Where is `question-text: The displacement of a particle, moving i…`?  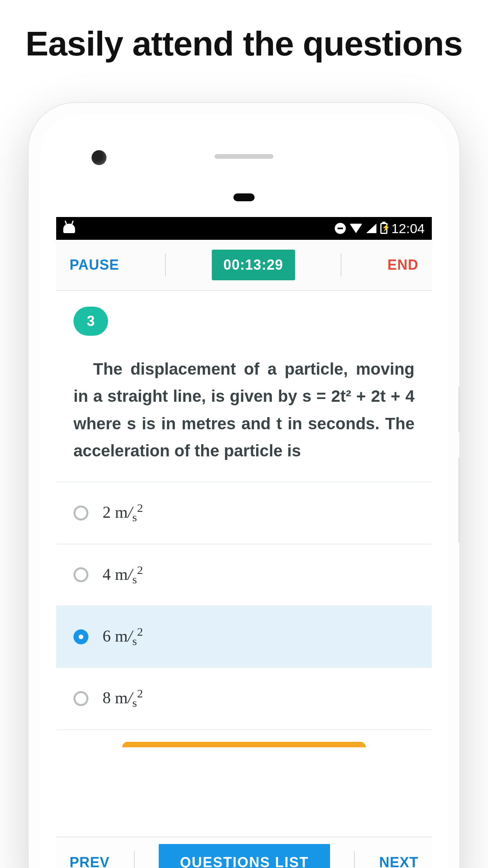 question-text: The displacement of a particle, moving i… is located at coordinates (244, 409).